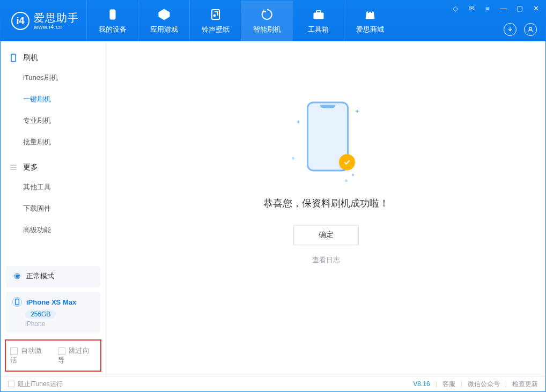 Image resolution: width=546 pixels, height=392 pixels. What do you see at coordinates (370, 21) in the screenshot?
I see `nav-store: 爱思商城` at bounding box center [370, 21].